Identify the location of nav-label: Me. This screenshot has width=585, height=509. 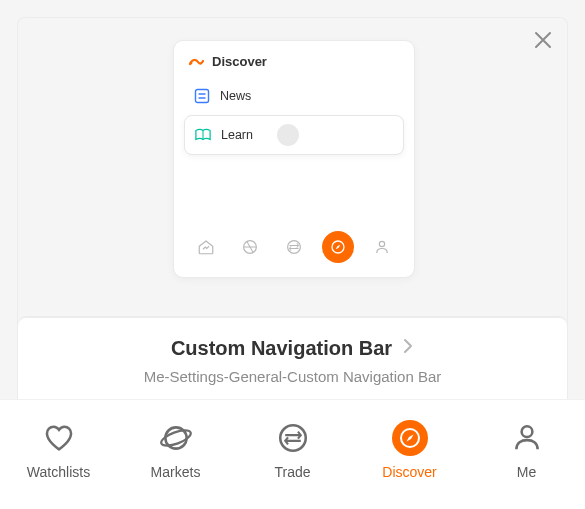
(526, 472).